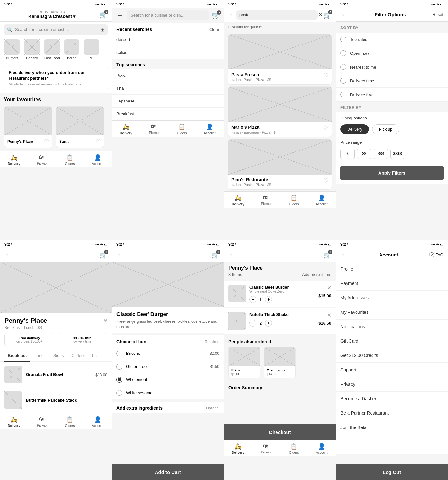  What do you see at coordinates (106, 321) in the screenshot?
I see `restaurant-heart-button: ♥` at bounding box center [106, 321].